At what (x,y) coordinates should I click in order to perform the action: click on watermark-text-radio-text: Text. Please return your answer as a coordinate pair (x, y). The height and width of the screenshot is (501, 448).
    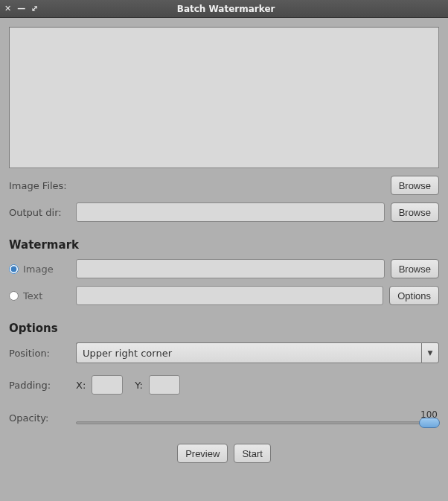
    Looking at the image, I should click on (33, 296).